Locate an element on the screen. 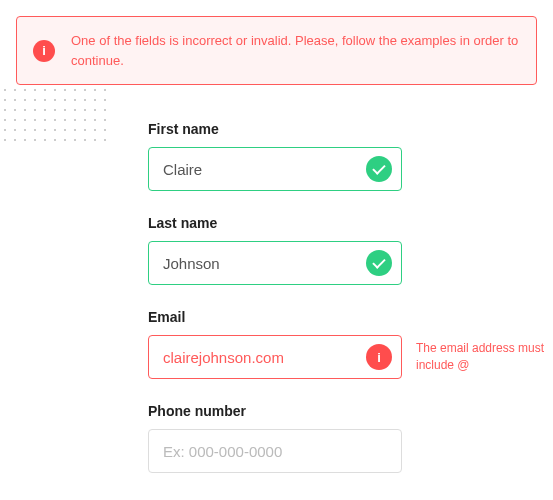  email-hint: The email address must include @ is located at coordinates (481, 357).